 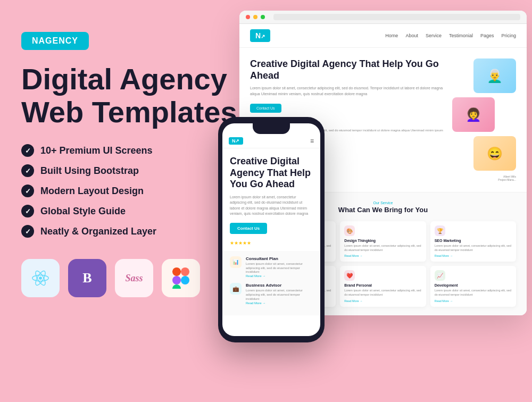 I want to click on site-navbar: N↗ Home About Service Testimonial Pages …, so click(x=383, y=36).